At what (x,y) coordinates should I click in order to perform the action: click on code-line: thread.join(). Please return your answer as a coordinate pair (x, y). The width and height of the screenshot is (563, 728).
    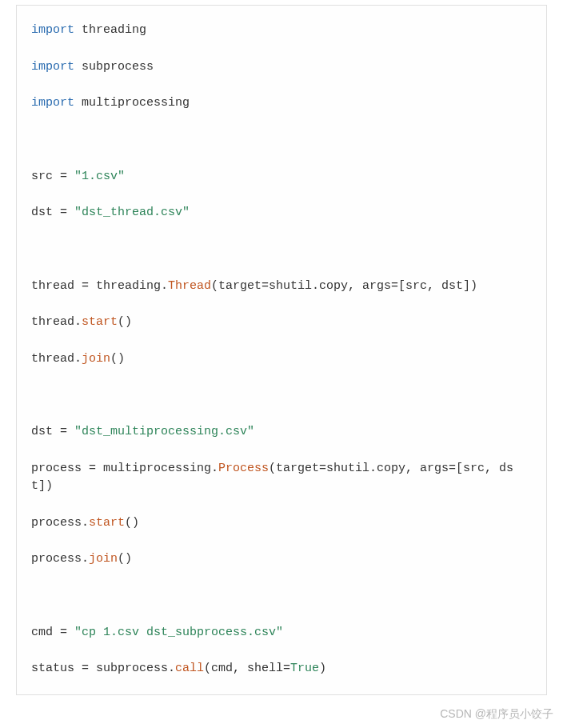
    Looking at the image, I should click on (282, 360).